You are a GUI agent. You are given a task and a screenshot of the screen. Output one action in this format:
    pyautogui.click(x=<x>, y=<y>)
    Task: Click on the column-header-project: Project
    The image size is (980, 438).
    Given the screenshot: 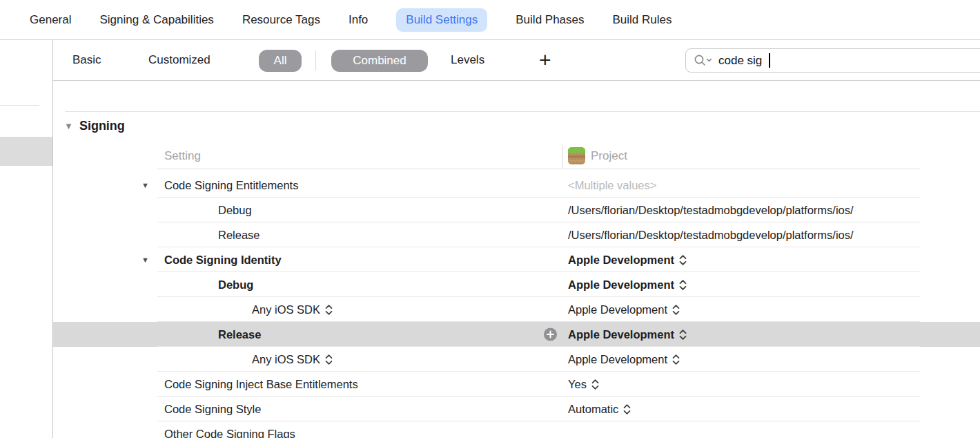 What is the action you would take?
    pyautogui.click(x=609, y=156)
    